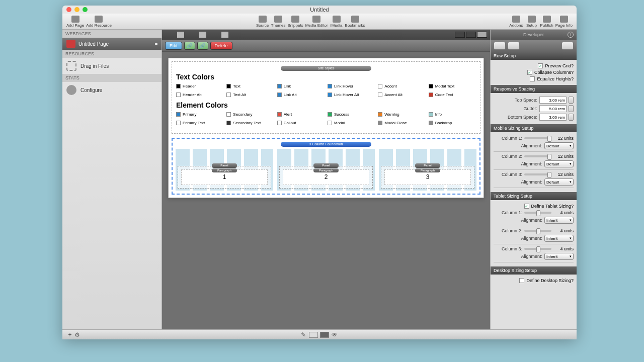  Describe the element at coordinates (335, 335) in the screenshot. I see `preview-mode-icon: 👁` at that location.